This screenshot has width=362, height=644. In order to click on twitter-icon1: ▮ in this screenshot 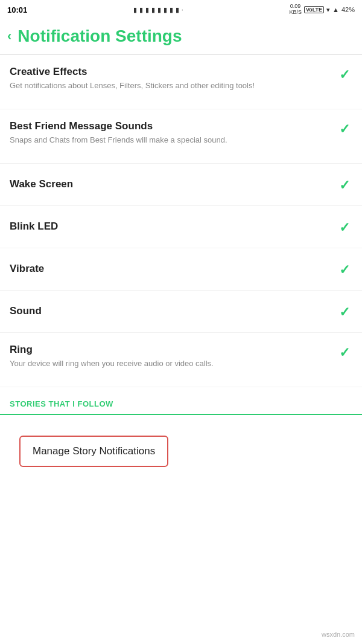, I will do `click(171, 10)`.